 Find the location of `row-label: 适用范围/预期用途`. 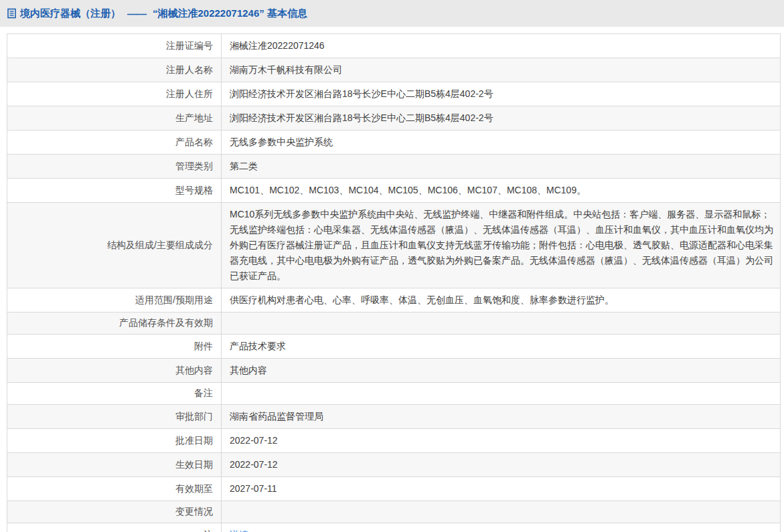

row-label: 适用范围/预期用途 is located at coordinates (114, 300).